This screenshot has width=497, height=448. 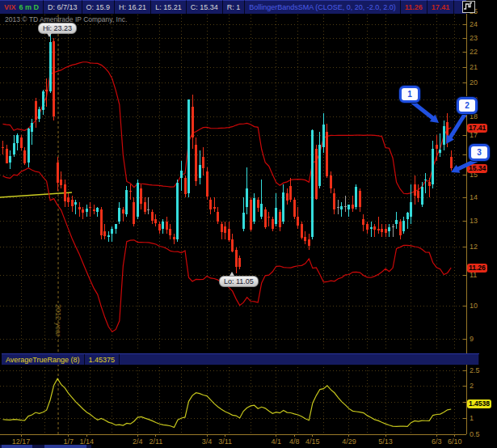 I want to click on callout-badge-2: 2, so click(x=467, y=105).